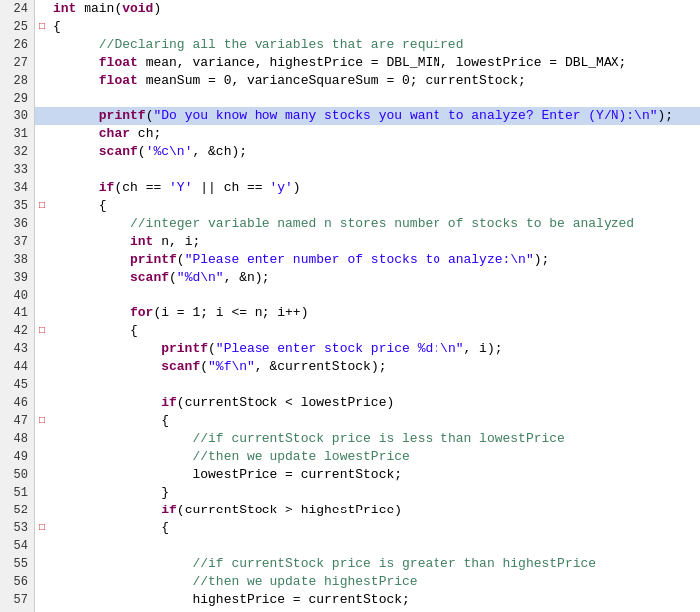 This screenshot has width=700, height=612. Describe the element at coordinates (18, 81) in the screenshot. I see `line-number: 28` at that location.